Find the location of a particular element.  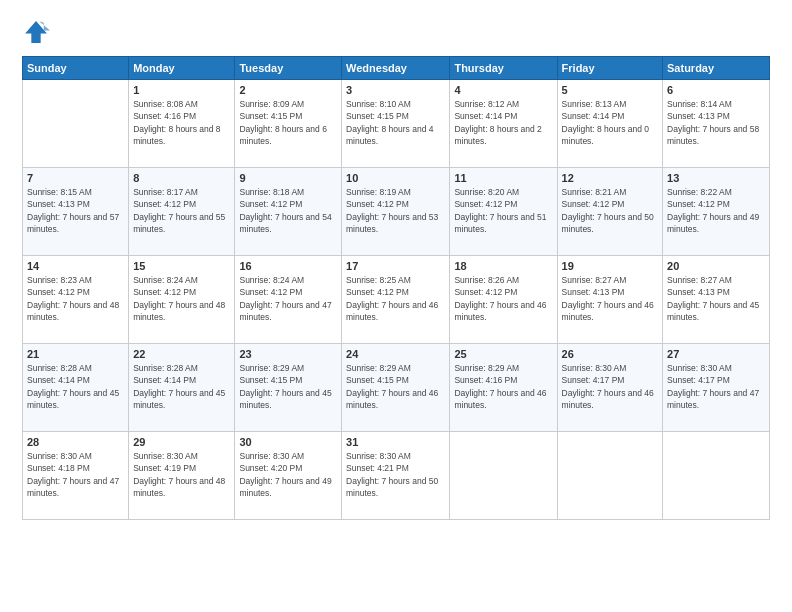

day-number: 23 is located at coordinates (288, 354).